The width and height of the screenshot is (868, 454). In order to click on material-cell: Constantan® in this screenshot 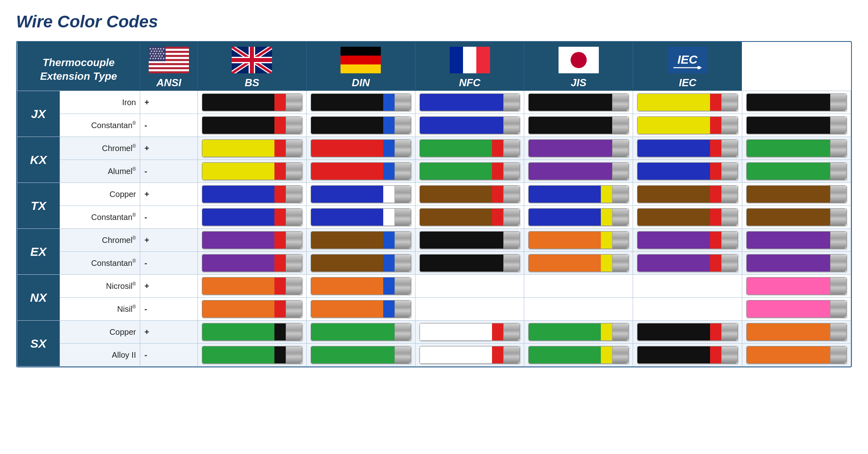, I will do `click(100, 126)`.